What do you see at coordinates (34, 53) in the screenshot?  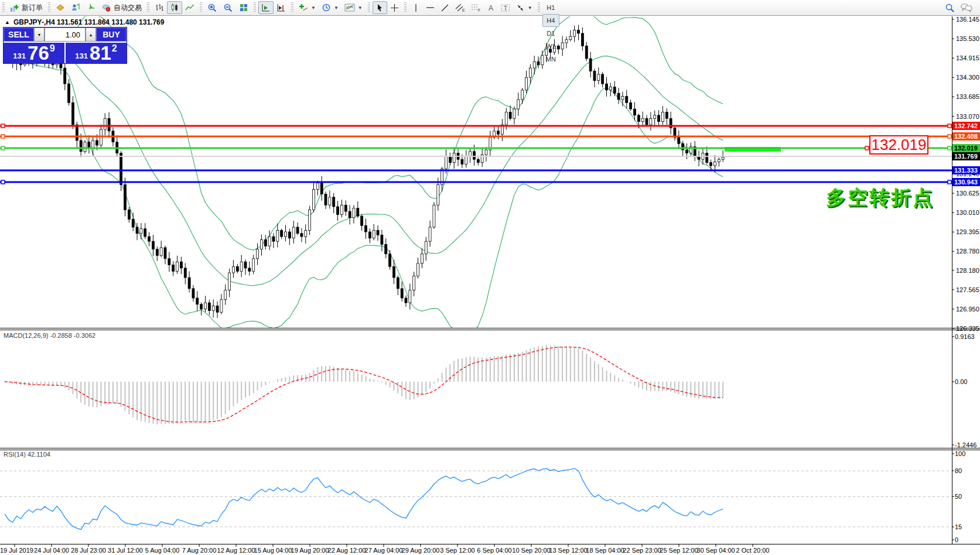 I see `sell-price: 131 76 9` at bounding box center [34, 53].